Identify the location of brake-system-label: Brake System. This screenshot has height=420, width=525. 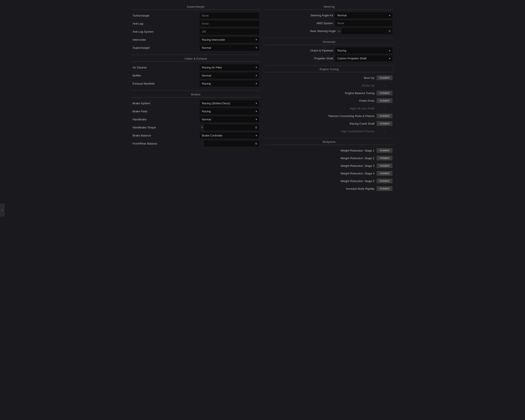
(166, 103).